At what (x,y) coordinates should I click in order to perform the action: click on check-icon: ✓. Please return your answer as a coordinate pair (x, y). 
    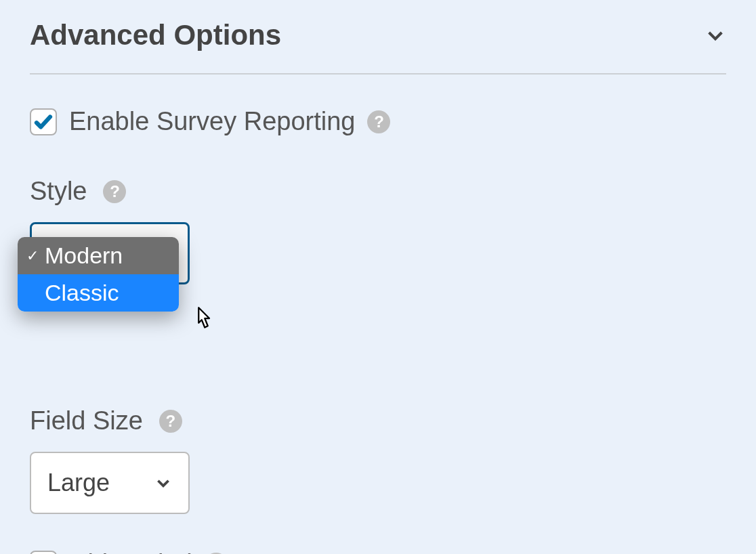
    Looking at the image, I should click on (33, 256).